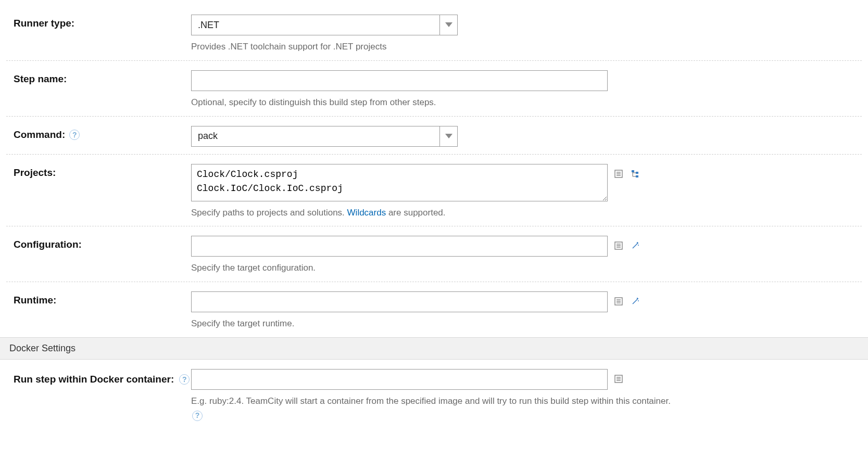 This screenshot has height=471, width=868. What do you see at coordinates (99, 133) in the screenshot?
I see `command-label: Command: ?` at bounding box center [99, 133].